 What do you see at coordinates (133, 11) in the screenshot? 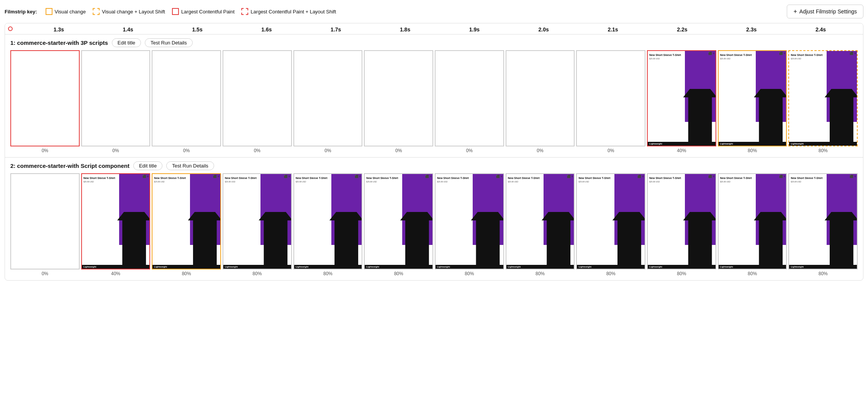
I see `key-item-label: Visual change + Layout Shift` at bounding box center [133, 11].